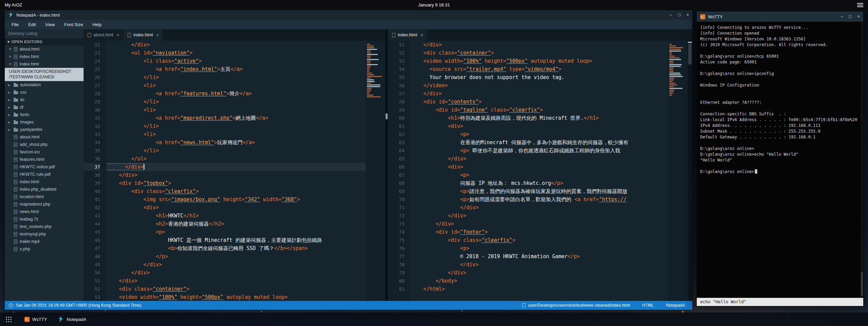 Image resolution: width=868 pixels, height=326 pixels. Describe the element at coordinates (92, 191) in the screenshot. I see `line-number: 40` at that location.